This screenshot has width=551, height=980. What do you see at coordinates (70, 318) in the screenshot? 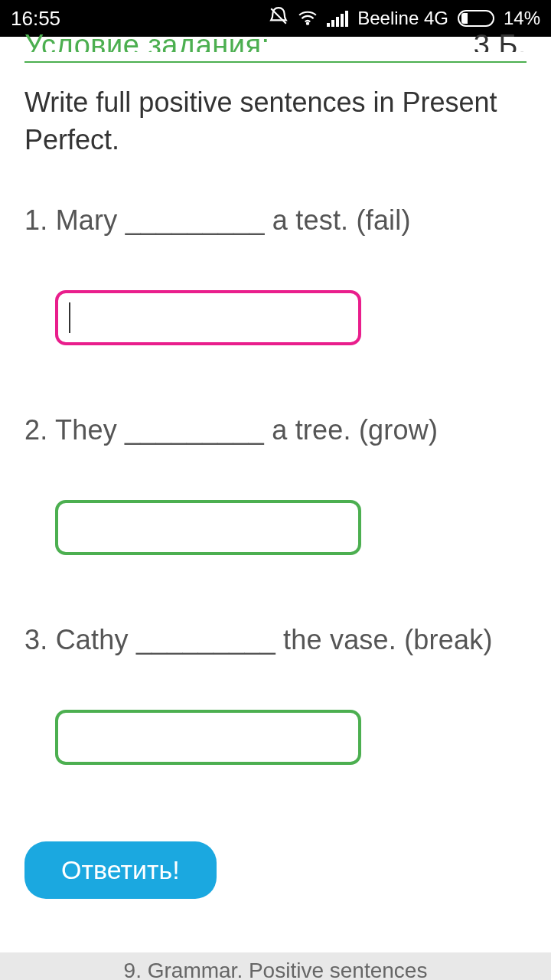
I see `text-cursor` at bounding box center [70, 318].